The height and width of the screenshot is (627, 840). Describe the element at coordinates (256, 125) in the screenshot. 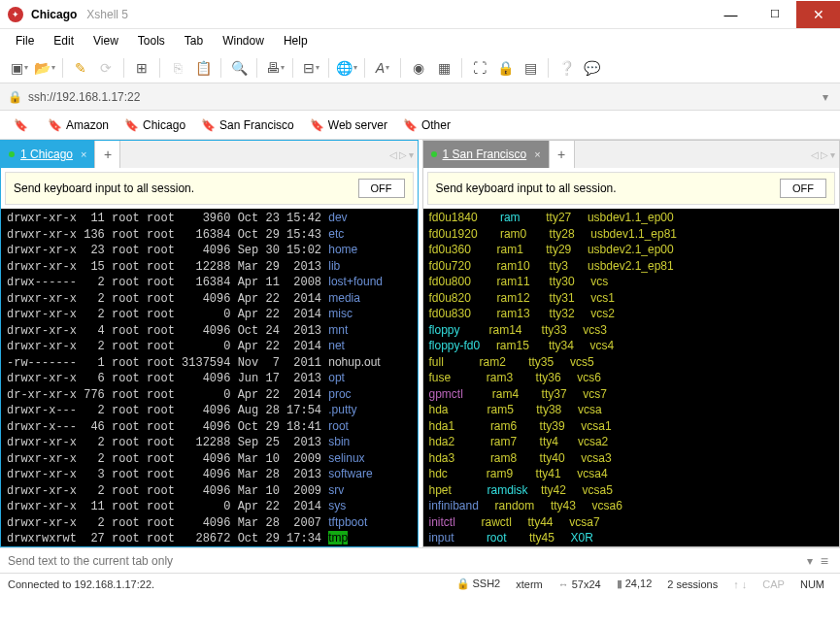

I see `bookmark-label: San Francisco` at that location.